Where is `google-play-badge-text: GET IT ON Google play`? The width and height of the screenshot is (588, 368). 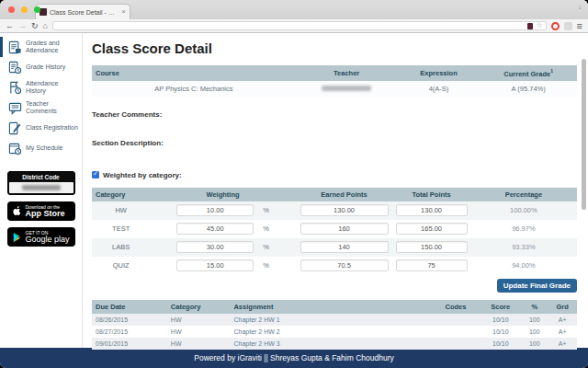 google-play-badge-text: GET IT ON Google play is located at coordinates (48, 237).